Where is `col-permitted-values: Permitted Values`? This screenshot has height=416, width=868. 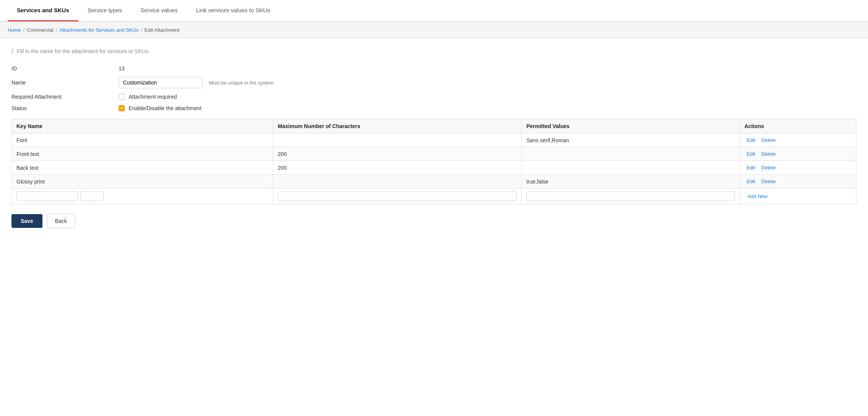
col-permitted-values: Permitted Values is located at coordinates (631, 126).